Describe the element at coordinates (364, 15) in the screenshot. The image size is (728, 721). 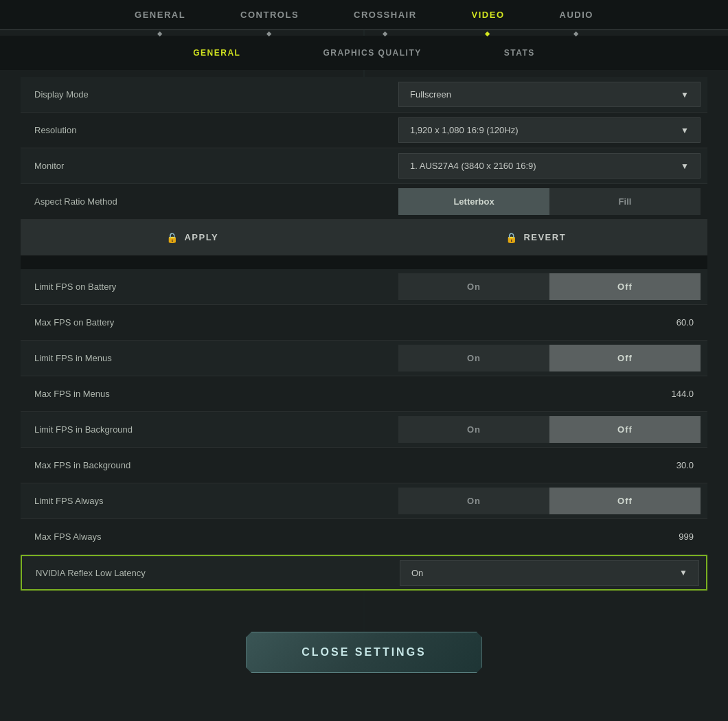
I see `top-nav: GENERAL CONTROLS CROSSHAIR VIDEO AUDIO` at that location.